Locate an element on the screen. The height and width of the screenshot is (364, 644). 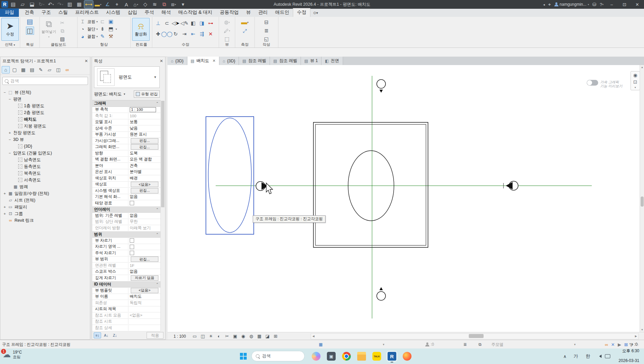
crop-view-icon: ✂ is located at coordinates (227, 336).